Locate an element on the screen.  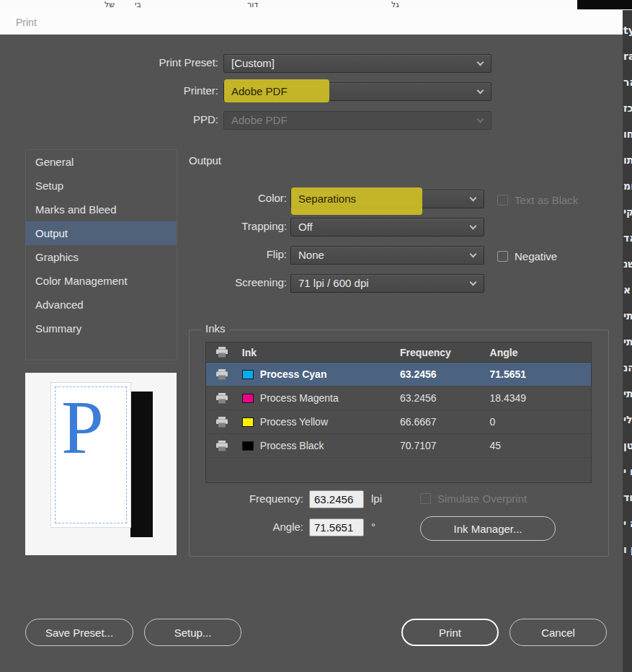
ink-angle: 45 is located at coordinates (540, 446).